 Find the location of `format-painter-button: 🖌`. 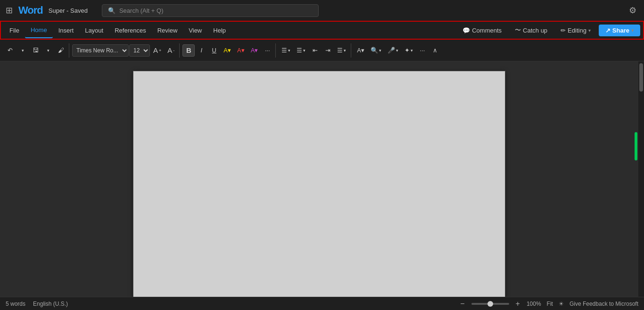

format-painter-button: 🖌 is located at coordinates (61, 50).